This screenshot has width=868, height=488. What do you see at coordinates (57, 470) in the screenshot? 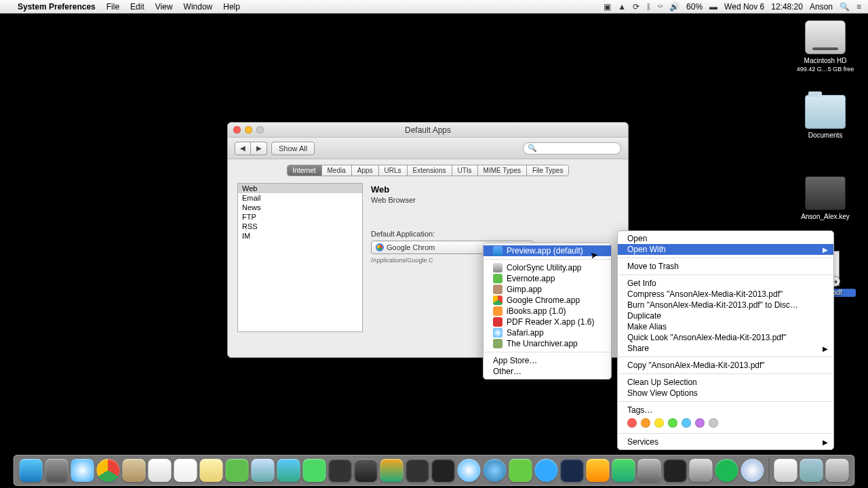
I see `dock-launchpad` at bounding box center [57, 470].